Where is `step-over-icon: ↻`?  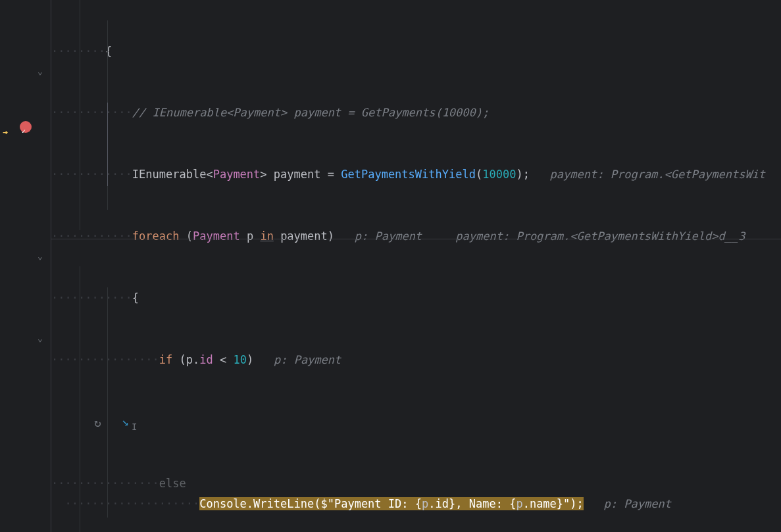
step-over-icon: ↻ is located at coordinates (97, 422).